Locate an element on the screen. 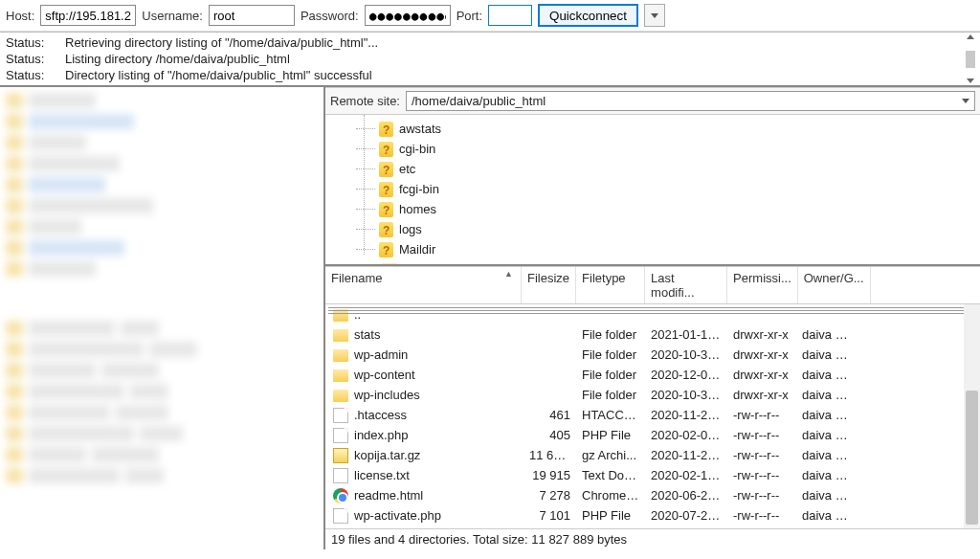 The width and height of the screenshot is (980, 559). remote-path-bar: Remote site: /home/daiva/public_html is located at coordinates (653, 101).